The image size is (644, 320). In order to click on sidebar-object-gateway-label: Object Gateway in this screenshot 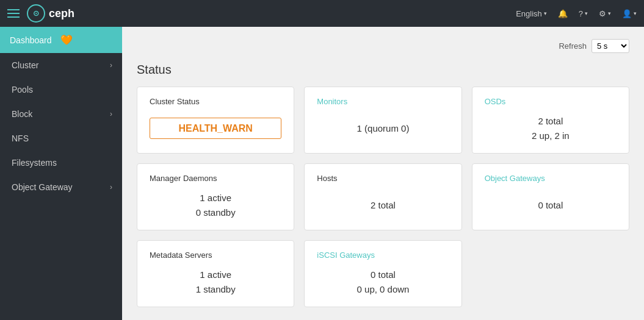, I will do `click(42, 187)`.